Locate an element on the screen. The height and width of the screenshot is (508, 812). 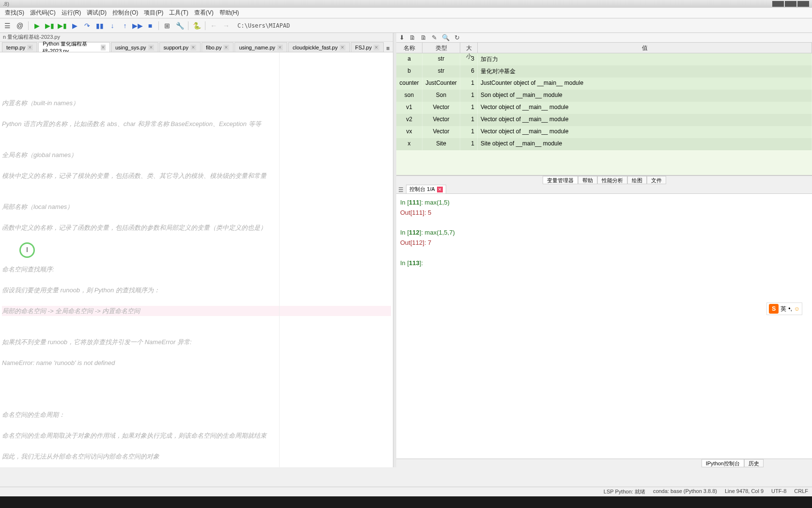
editor-tab: using_name.py✕ is located at coordinates (261, 47).